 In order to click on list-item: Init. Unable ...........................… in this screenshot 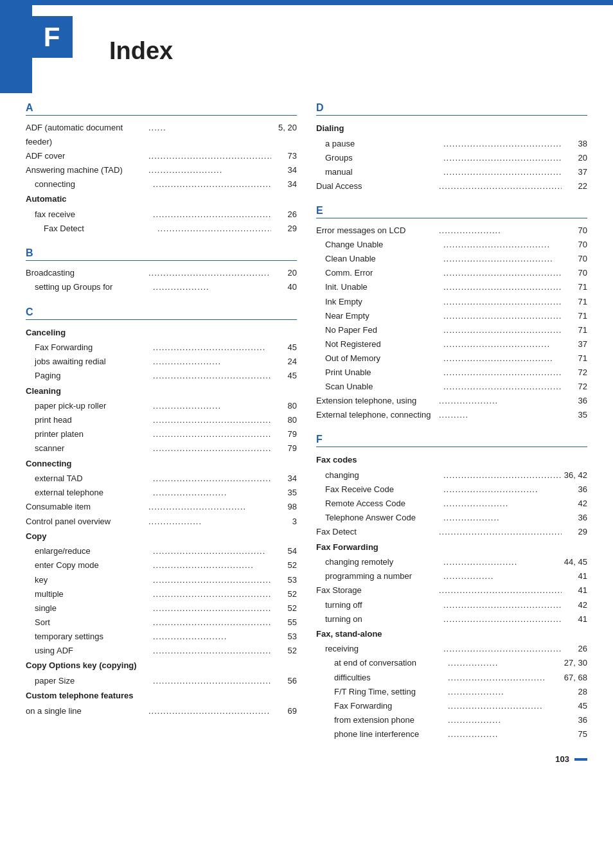, I will do `click(452, 287)`.